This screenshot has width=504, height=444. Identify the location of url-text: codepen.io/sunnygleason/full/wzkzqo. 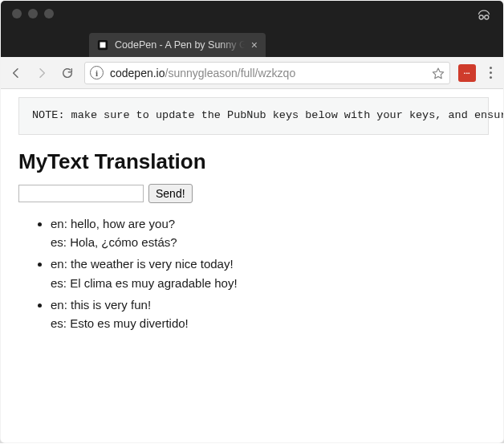
(268, 73).